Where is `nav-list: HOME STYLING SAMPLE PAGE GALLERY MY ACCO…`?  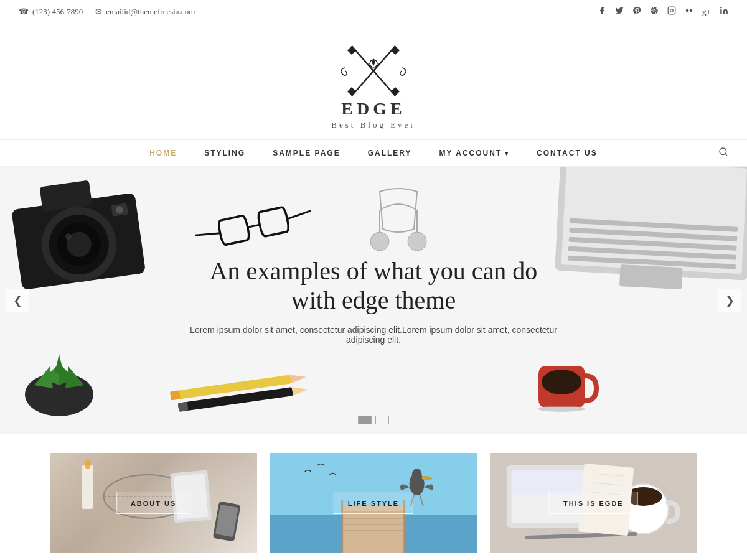
nav-list: HOME STYLING SAMPLE PAGE GALLERY MY ACCO… is located at coordinates (374, 153).